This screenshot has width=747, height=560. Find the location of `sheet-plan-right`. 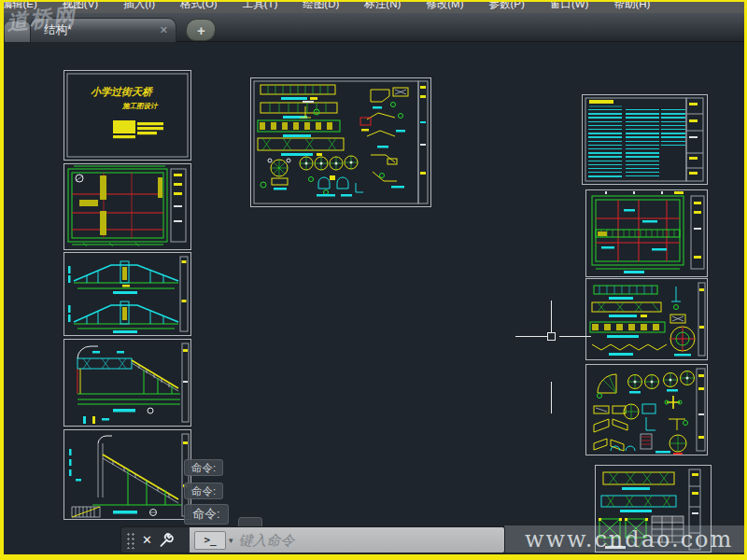

sheet-plan-right is located at coordinates (646, 233).